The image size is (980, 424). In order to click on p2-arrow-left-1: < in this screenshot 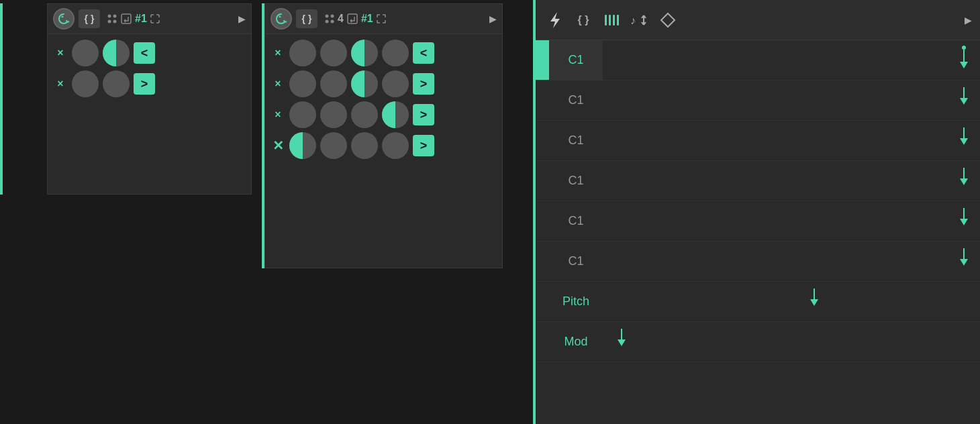, I will do `click(424, 53)`.